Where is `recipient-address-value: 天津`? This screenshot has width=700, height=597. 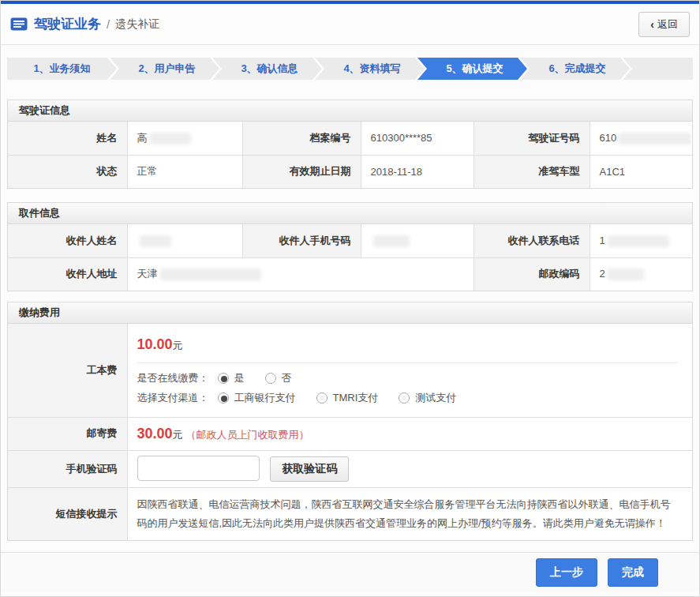 recipient-address-value: 天津 is located at coordinates (300, 274).